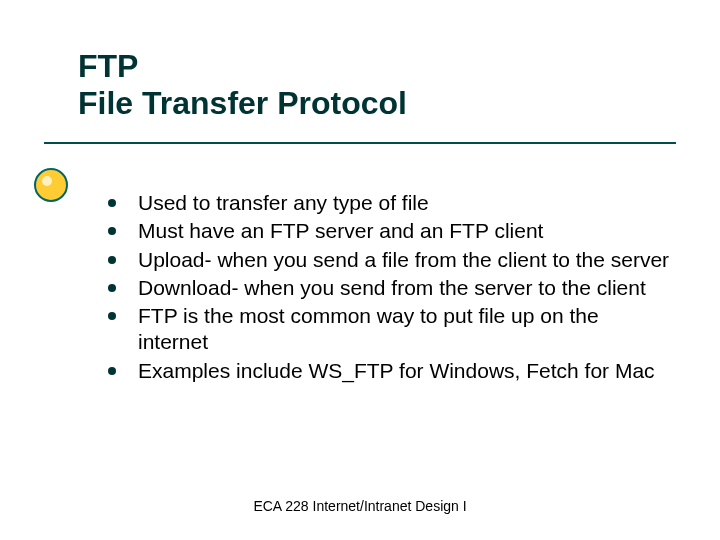 This screenshot has height=540, width=720. What do you see at coordinates (368, 66) in the screenshot?
I see `title-line-1: FTP` at bounding box center [368, 66].